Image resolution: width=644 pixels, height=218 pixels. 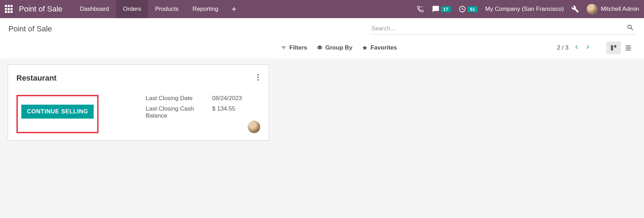 I want to click on user-name: Mitchell Admin, so click(x=620, y=9).